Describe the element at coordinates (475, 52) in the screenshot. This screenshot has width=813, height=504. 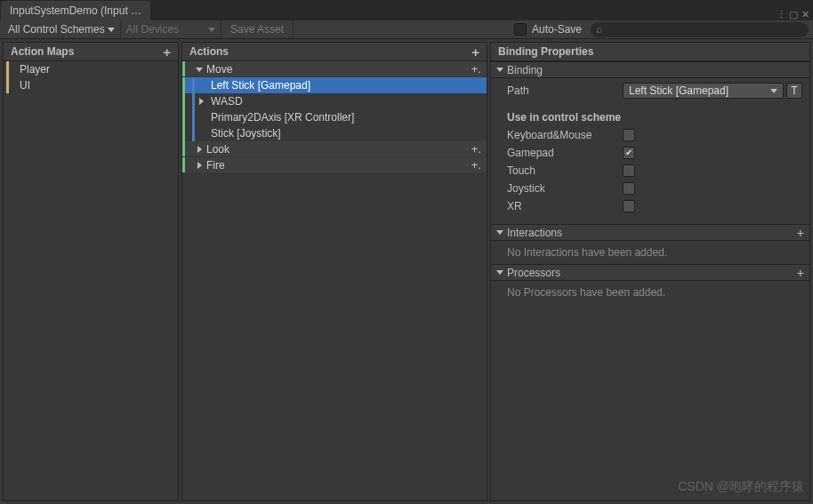
I see `add-action-button: +` at that location.